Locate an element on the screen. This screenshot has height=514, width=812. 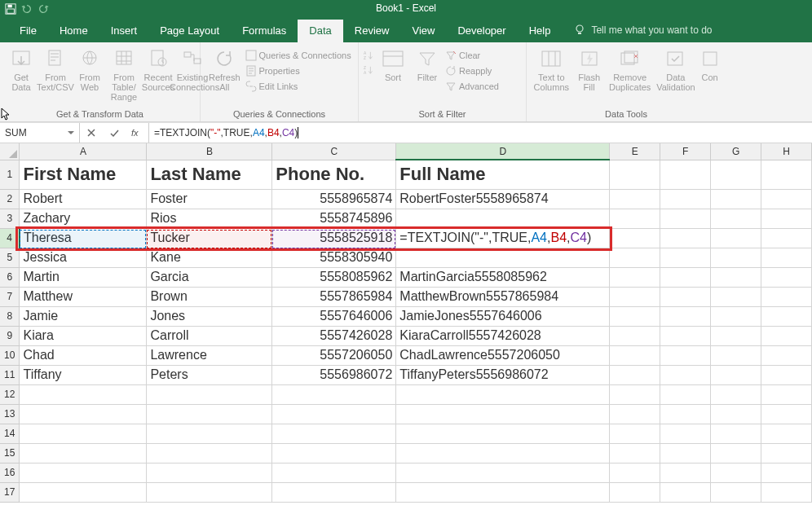
insert-function-button: fx is located at coordinates (137, 133).